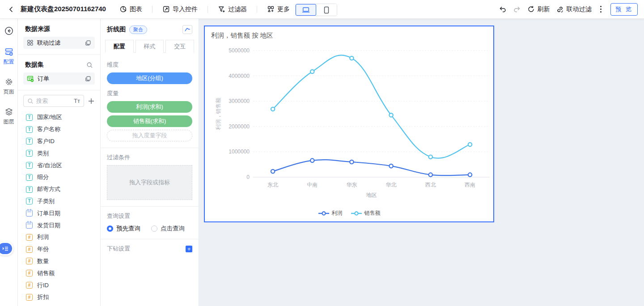 This screenshot has width=644, height=306. Describe the element at coordinates (149, 107) in the screenshot. I see `measure-pill: 利润(求和)` at that location.